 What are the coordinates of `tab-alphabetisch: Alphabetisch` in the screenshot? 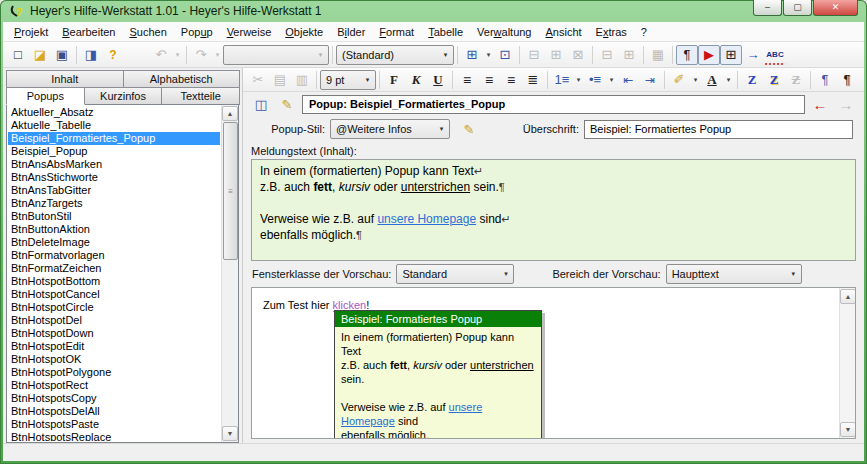 It's located at (182, 79).